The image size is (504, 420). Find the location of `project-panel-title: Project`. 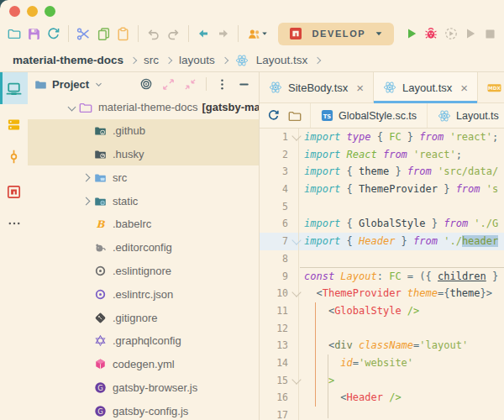

project-panel-title: Project is located at coordinates (71, 84).